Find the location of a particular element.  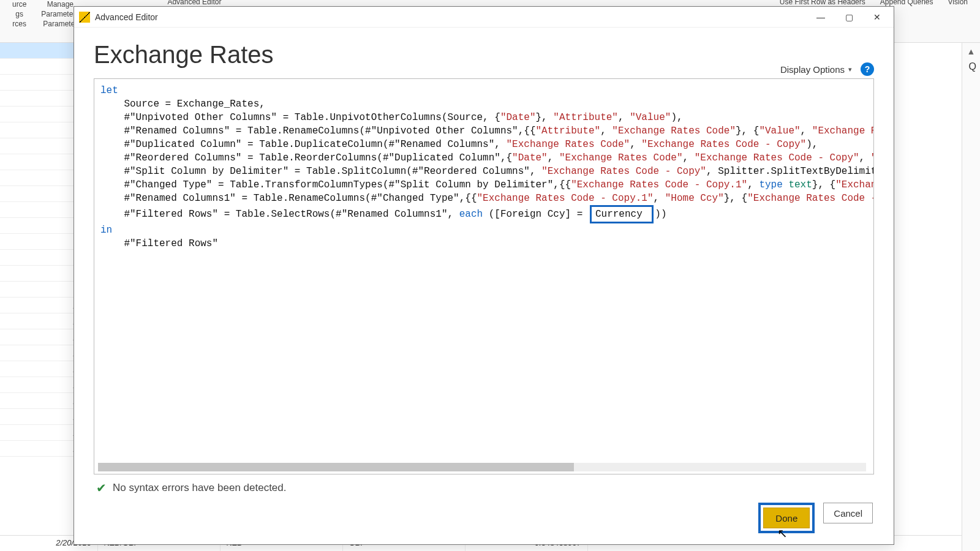

done-highlight: Done is located at coordinates (786, 518).